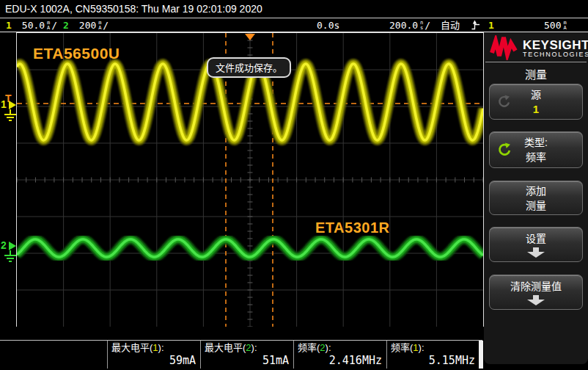 The width and height of the screenshot is (588, 370). What do you see at coordinates (536, 150) in the screenshot?
I see `type-softkey-button: 类型: 频率` at bounding box center [536, 150].